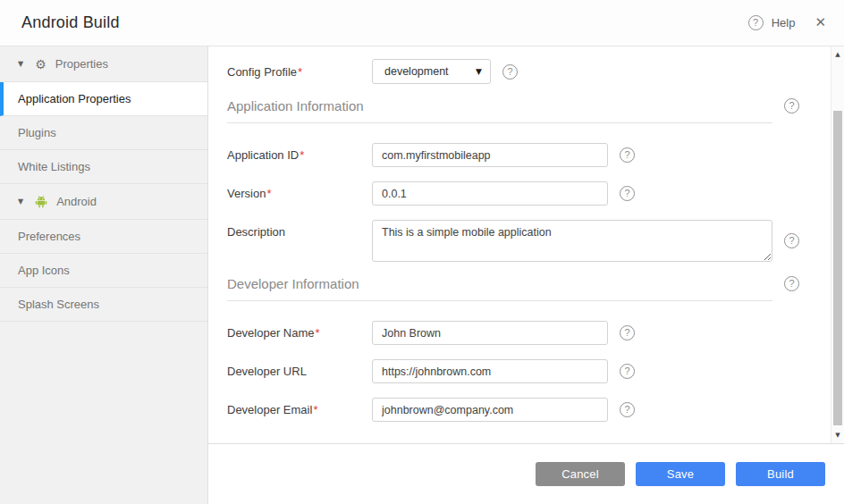 This screenshot has height=504, width=844. What do you see at coordinates (510, 71) in the screenshot?
I see `config-profile-help-icon: ?` at bounding box center [510, 71].